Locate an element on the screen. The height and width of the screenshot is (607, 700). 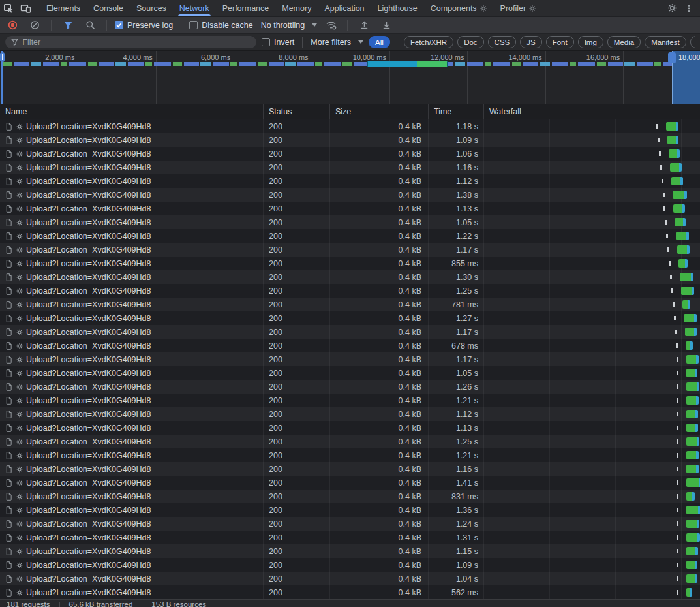
disable-cache-checkbox is located at coordinates (193, 25).